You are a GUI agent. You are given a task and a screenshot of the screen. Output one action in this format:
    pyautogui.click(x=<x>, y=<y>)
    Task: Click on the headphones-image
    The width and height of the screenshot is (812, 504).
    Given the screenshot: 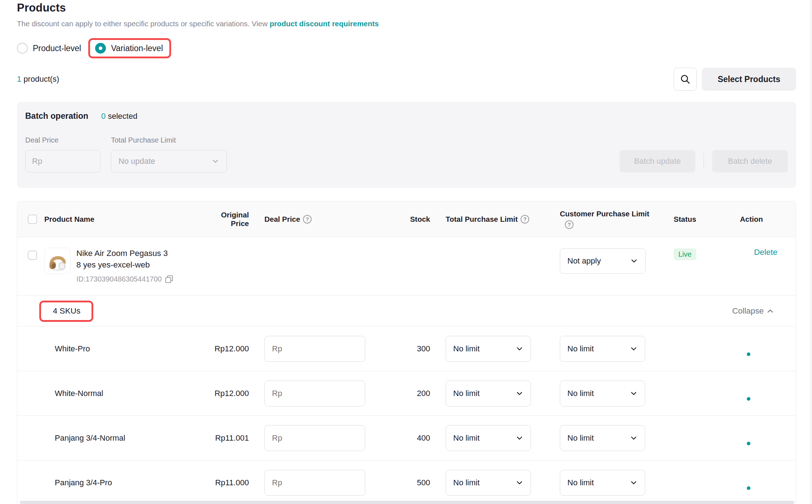 What is the action you would take?
    pyautogui.click(x=58, y=261)
    